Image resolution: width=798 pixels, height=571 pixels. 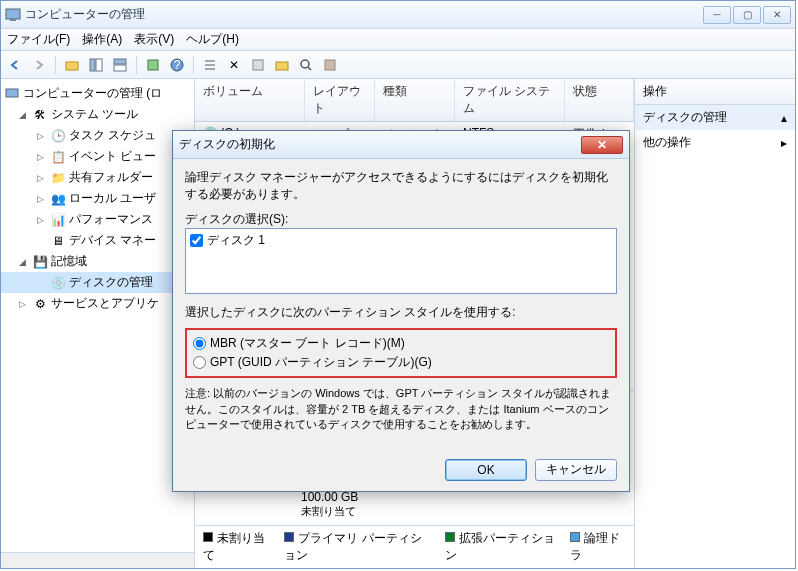 What do you see at coordinates (72, 65) in the screenshot?
I see `folder-icon` at bounding box center [72, 65].